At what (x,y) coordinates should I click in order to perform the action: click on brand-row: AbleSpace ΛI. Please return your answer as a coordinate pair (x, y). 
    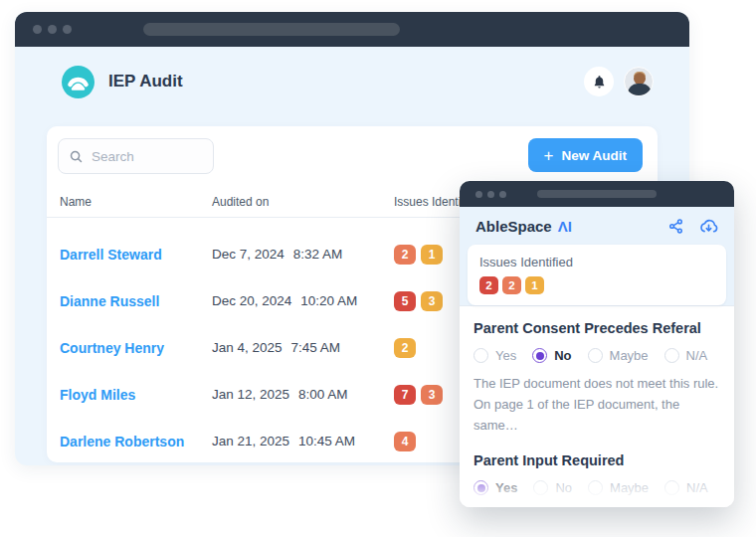
    Looking at the image, I should click on (597, 226).